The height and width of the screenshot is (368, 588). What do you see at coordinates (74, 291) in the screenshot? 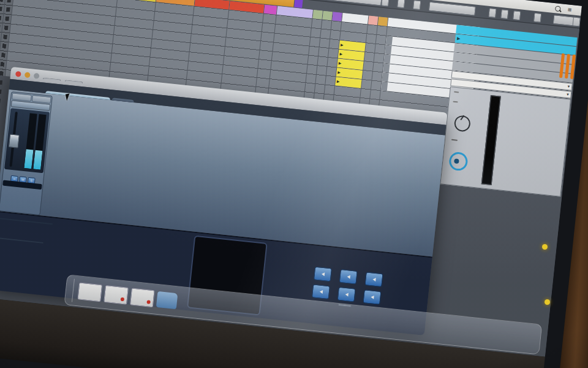
I see `dock-separator` at bounding box center [74, 291].